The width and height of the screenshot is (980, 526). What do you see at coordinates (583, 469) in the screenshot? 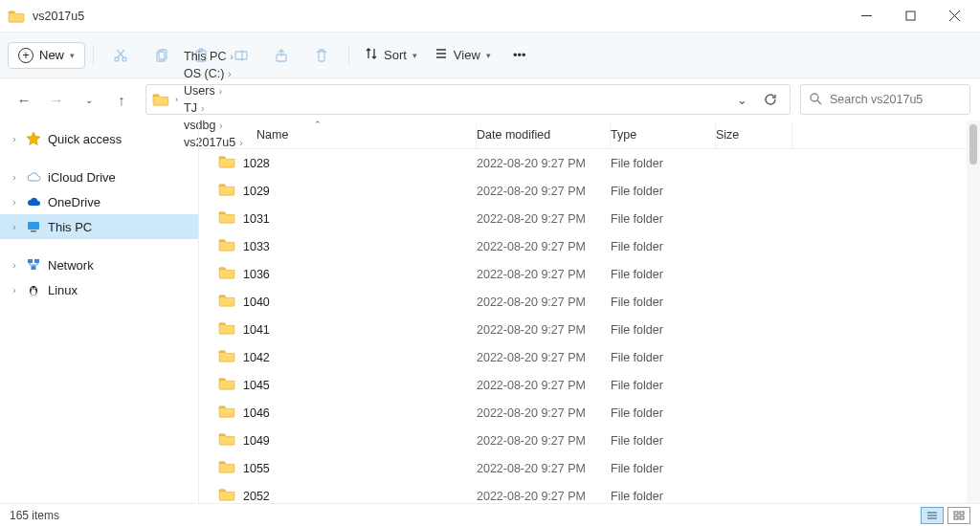
I see `file-row: 1055 2022-08-20 9:27 PM File folder` at bounding box center [583, 469].